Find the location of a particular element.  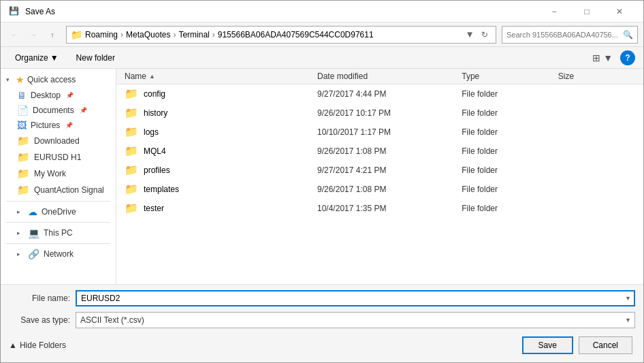

search-icon: 🔍 is located at coordinates (628, 35).